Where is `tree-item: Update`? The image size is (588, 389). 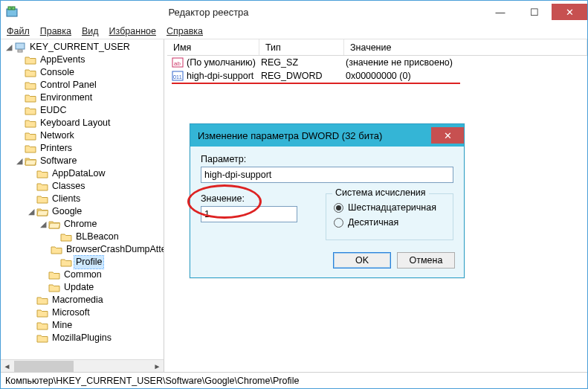 tree-item: Update is located at coordinates (83, 287).